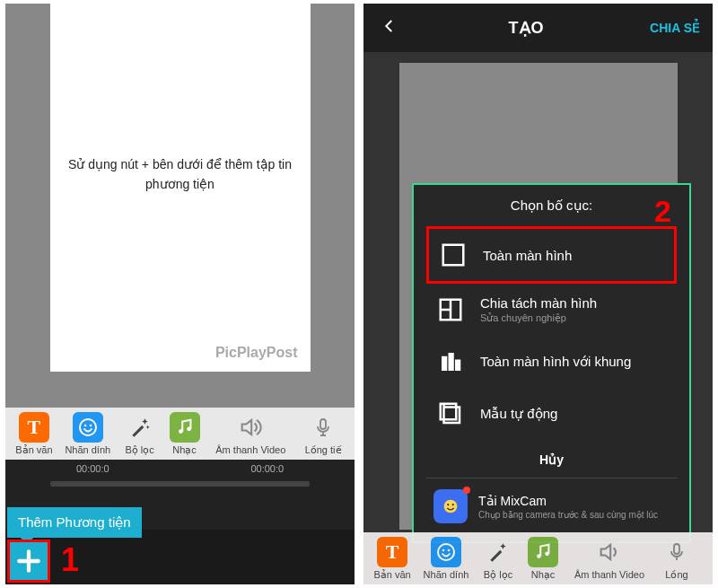 The image size is (718, 588). I want to click on divider, so click(551, 478).